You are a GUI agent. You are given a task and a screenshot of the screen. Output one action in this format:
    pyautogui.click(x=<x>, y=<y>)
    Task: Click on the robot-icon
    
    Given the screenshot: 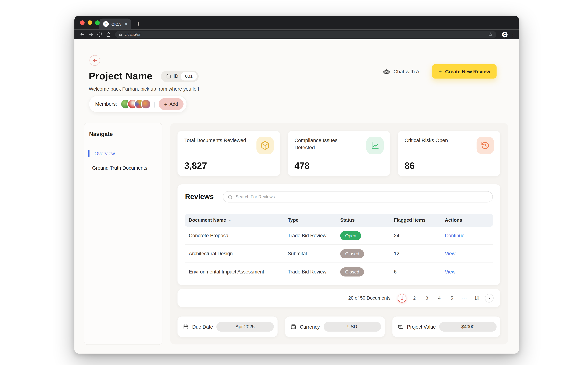 What is the action you would take?
    pyautogui.click(x=387, y=71)
    